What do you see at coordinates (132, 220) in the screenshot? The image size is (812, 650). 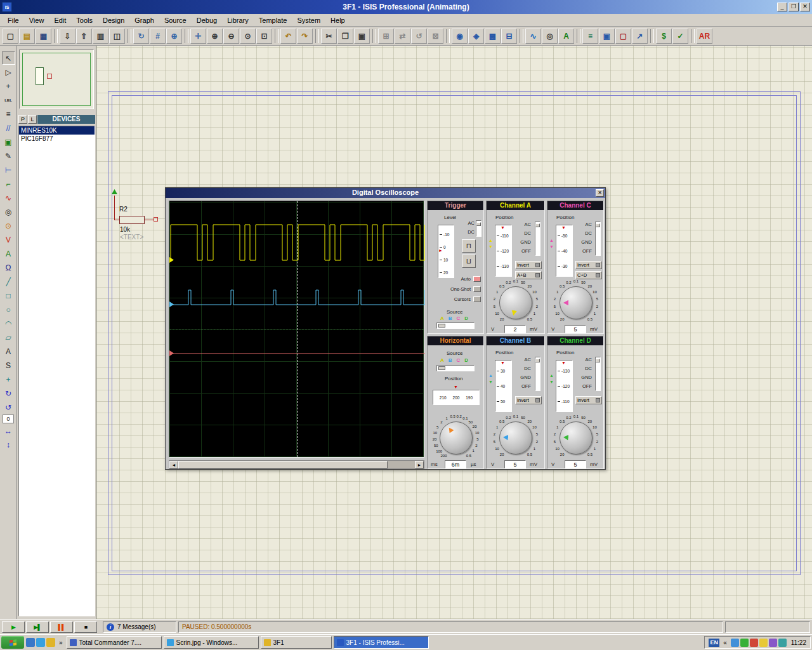 I see `resistor-body` at bounding box center [132, 220].